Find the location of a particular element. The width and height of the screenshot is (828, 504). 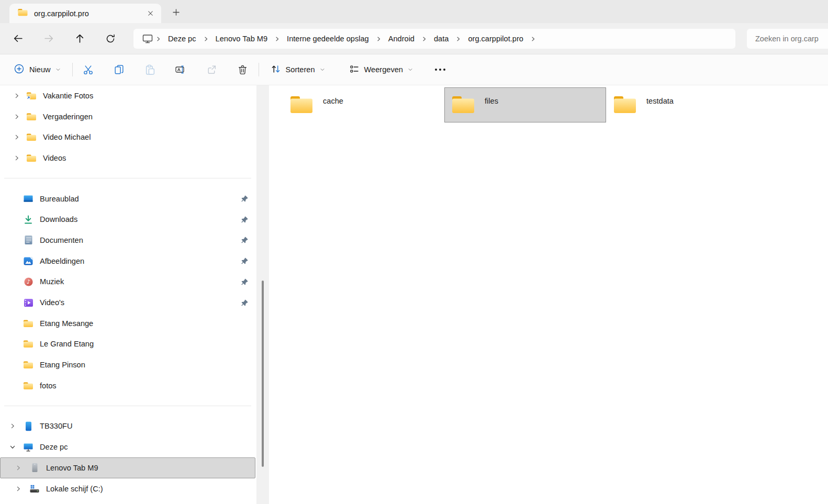

downloads-icon is located at coordinates (28, 220).